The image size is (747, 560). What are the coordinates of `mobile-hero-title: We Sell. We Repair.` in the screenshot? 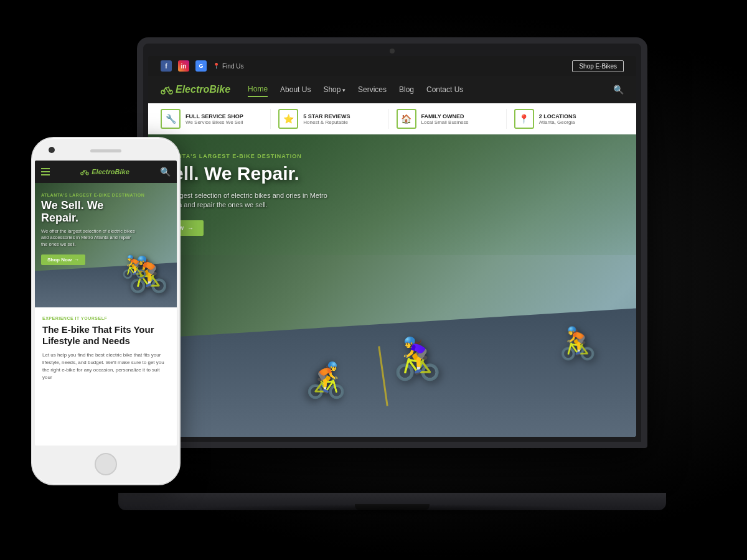 It's located at (88, 212).